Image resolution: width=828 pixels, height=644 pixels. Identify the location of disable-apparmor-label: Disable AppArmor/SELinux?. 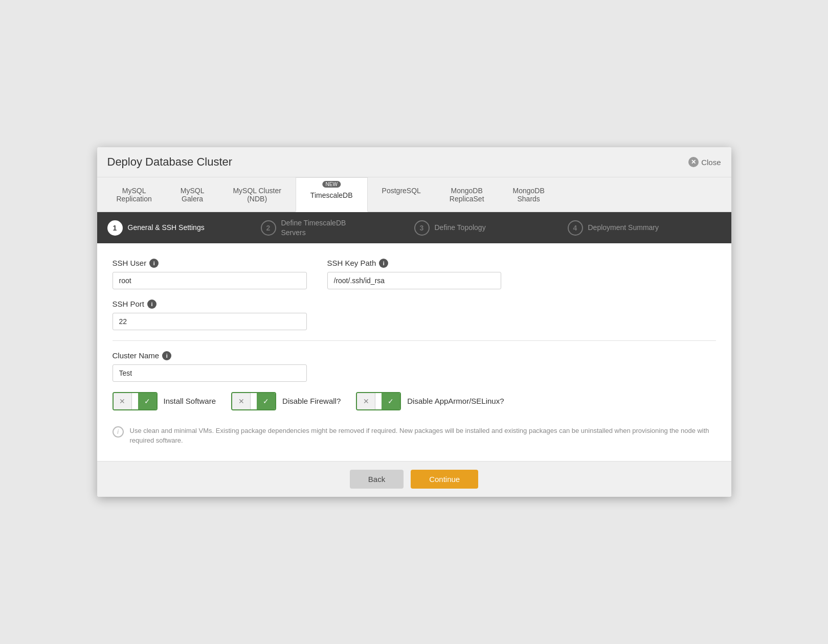
(455, 401).